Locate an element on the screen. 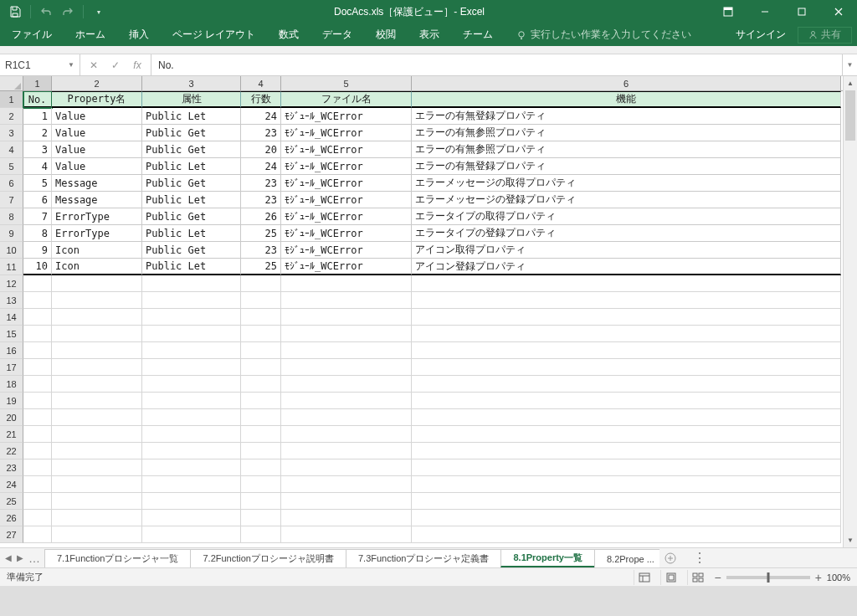 This screenshot has height=616, width=857. save-icon is located at coordinates (15, 12).